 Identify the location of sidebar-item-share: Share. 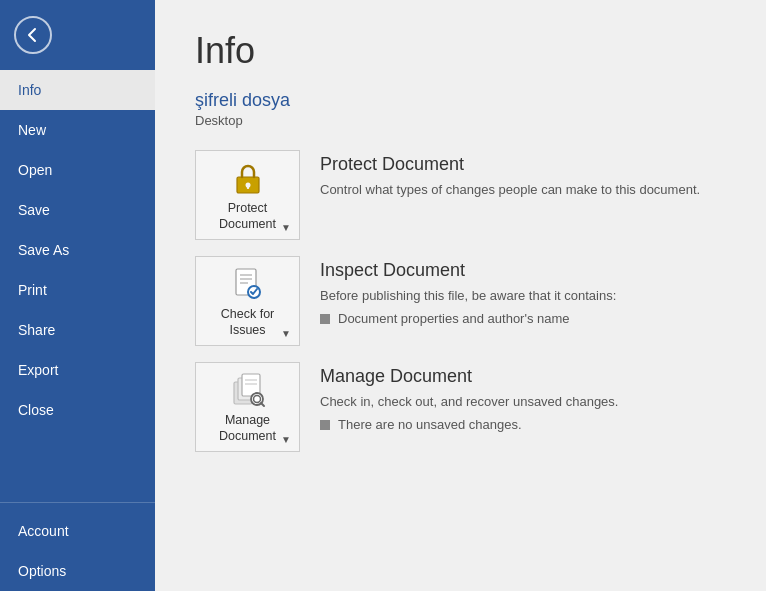
(78, 330).